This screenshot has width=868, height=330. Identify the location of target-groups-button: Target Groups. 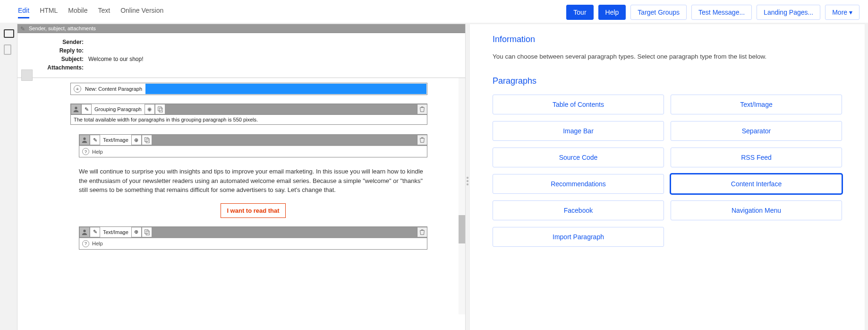
(658, 12).